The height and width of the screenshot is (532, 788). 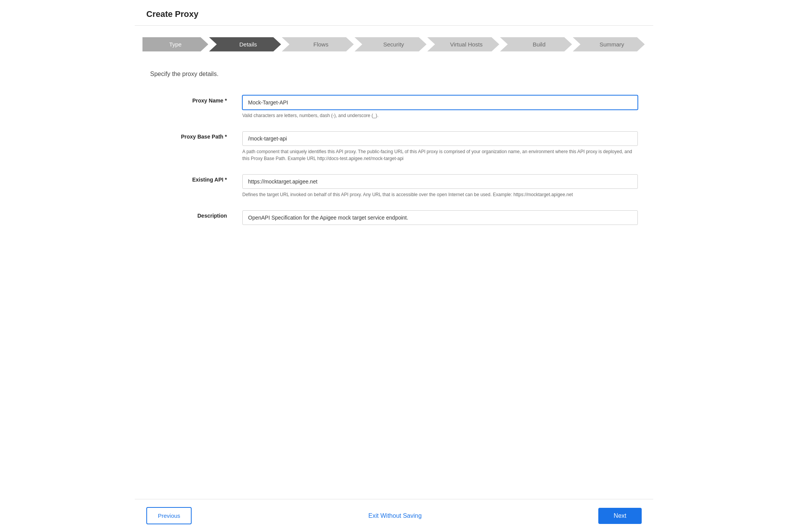 What do you see at coordinates (463, 45) in the screenshot?
I see `step-virtual-hosts: Virtual Hosts` at bounding box center [463, 45].